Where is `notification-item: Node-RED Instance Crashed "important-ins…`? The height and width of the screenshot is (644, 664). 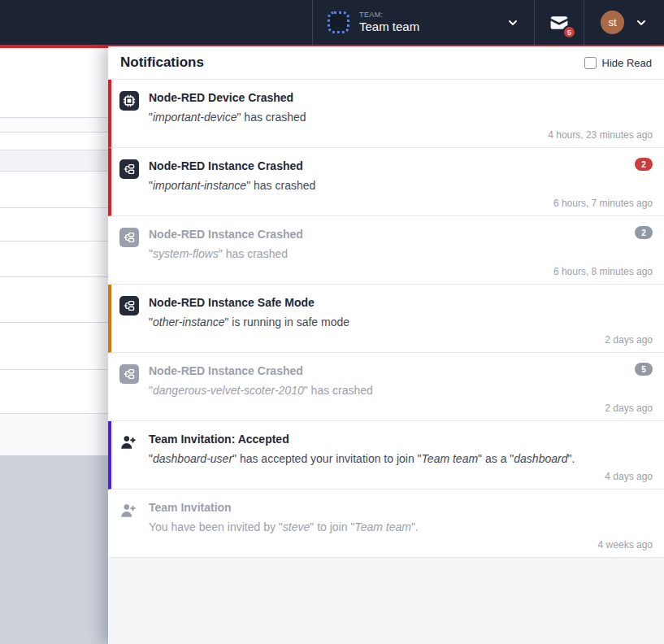 notification-item: Node-RED Instance Crashed "important-ins… is located at coordinates (386, 182).